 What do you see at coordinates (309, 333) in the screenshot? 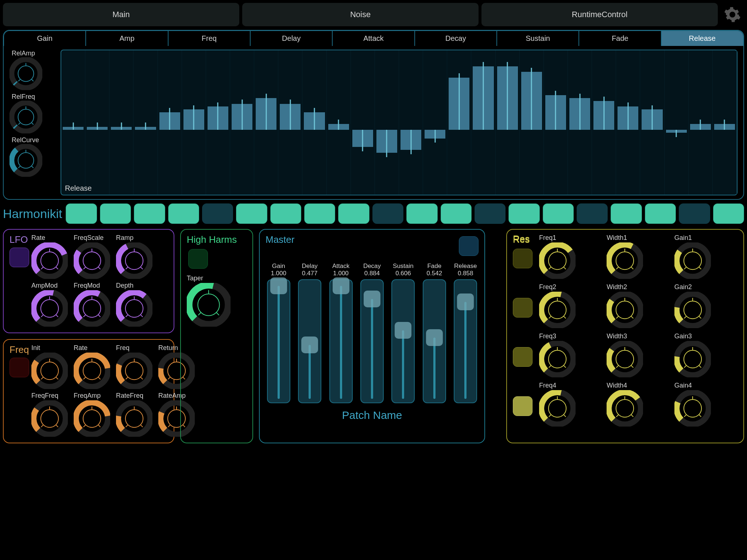
I see `slider-delay: Delay 0.477` at bounding box center [309, 333].